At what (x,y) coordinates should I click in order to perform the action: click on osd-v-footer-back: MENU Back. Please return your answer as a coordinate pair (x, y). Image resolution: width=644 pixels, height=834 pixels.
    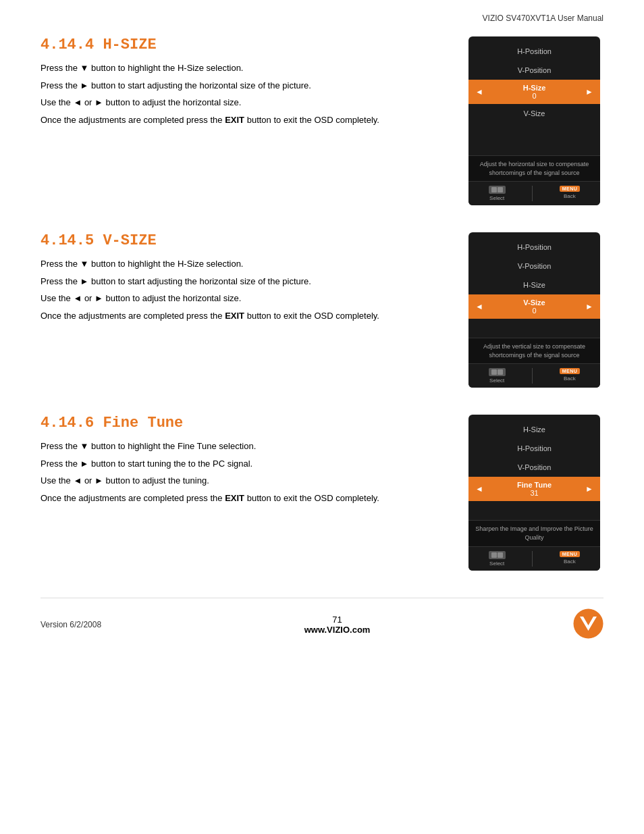
    Looking at the image, I should click on (570, 375).